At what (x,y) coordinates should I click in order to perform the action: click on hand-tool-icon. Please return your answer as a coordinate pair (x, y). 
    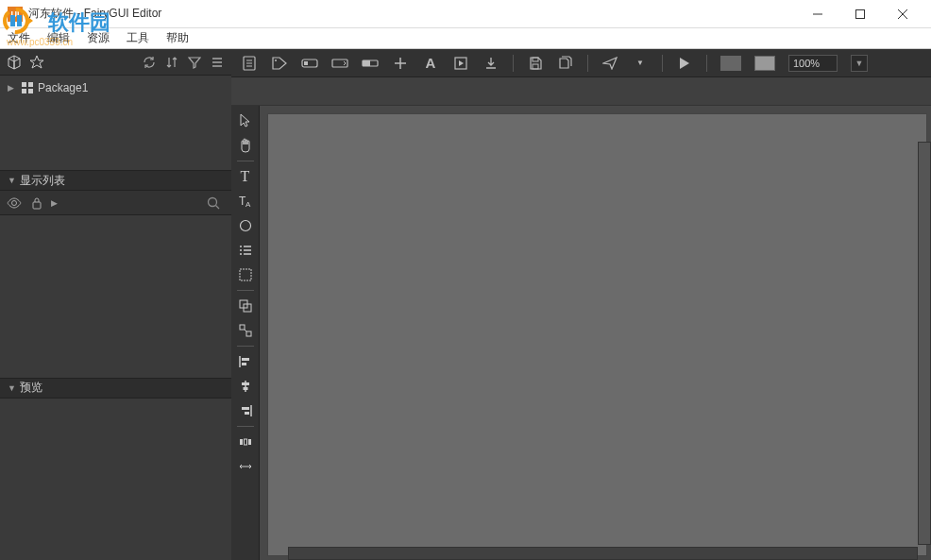
    Looking at the image, I should click on (245, 145).